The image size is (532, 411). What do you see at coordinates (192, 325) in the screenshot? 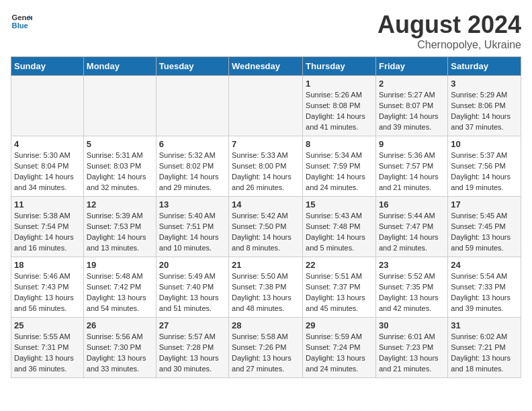
I see `day-number: 27` at bounding box center [192, 325].